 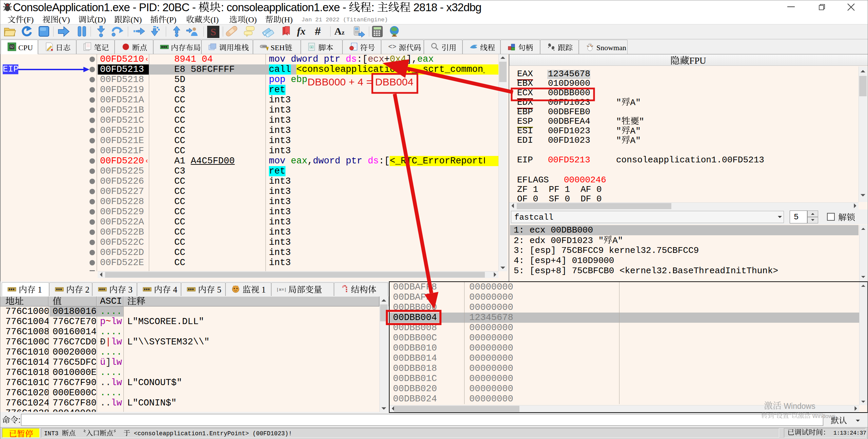 What do you see at coordinates (343, 33) in the screenshot?
I see `svg-text: z` at bounding box center [343, 33].